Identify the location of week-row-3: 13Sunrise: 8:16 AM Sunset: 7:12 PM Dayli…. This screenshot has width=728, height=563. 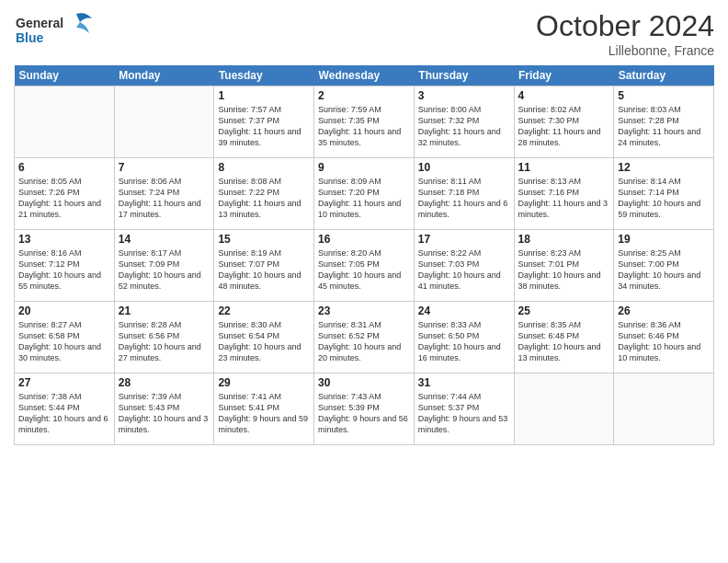
(364, 266).